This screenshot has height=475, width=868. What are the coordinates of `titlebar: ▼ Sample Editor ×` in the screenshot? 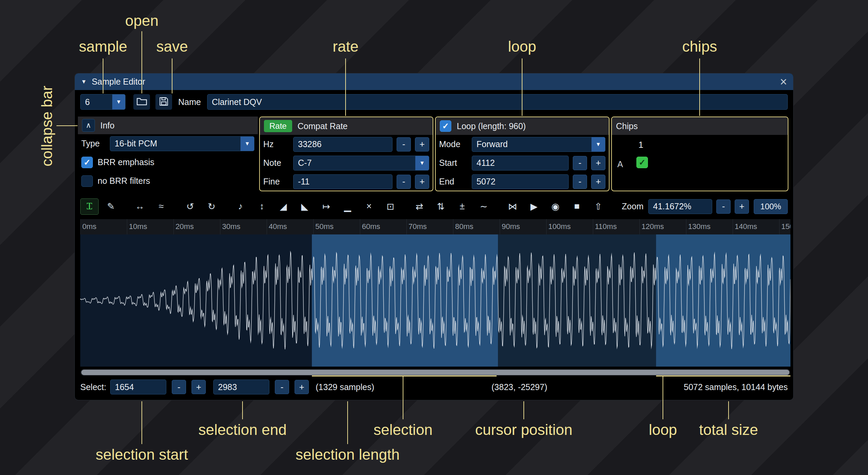 It's located at (434, 82).